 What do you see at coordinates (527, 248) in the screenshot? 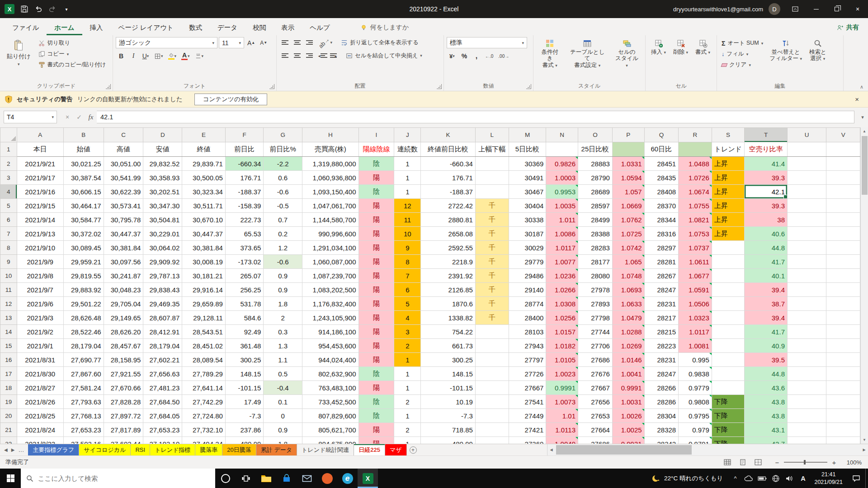
I see `cell-M8: 30029` at bounding box center [527, 248].